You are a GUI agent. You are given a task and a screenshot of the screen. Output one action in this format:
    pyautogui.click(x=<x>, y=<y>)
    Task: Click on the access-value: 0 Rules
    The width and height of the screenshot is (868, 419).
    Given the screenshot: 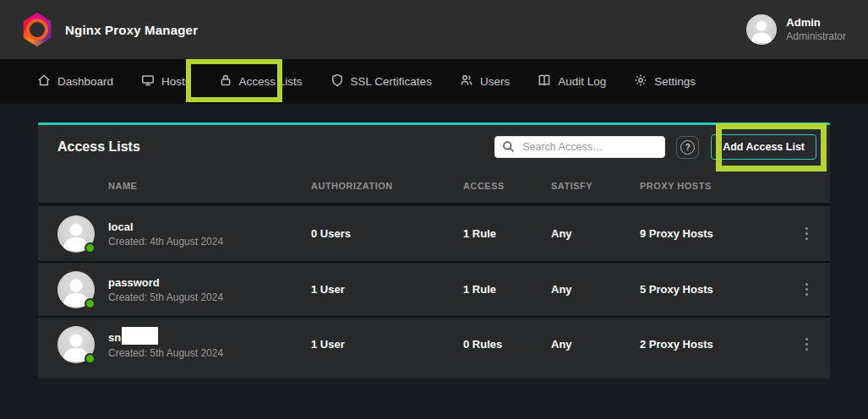 What is the action you would take?
    pyautogui.click(x=507, y=345)
    